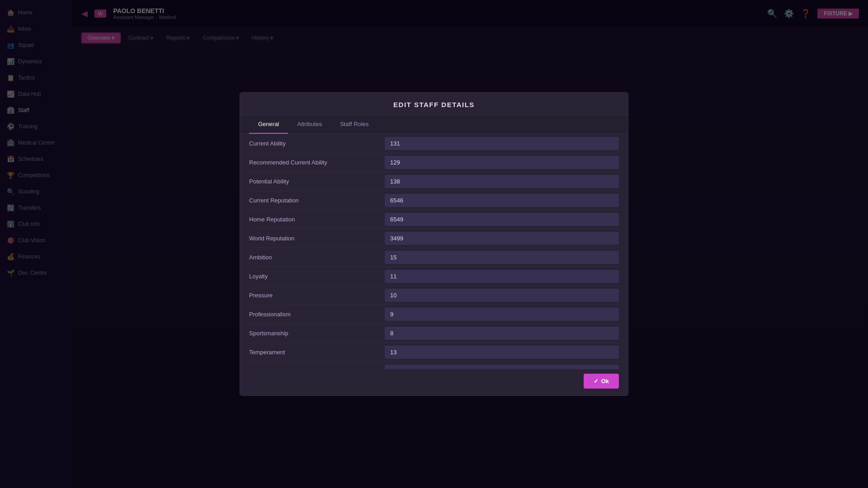 This screenshot has width=868, height=488. Describe the element at coordinates (601, 381) in the screenshot. I see `ok-button: ✓ Ok` at that location.